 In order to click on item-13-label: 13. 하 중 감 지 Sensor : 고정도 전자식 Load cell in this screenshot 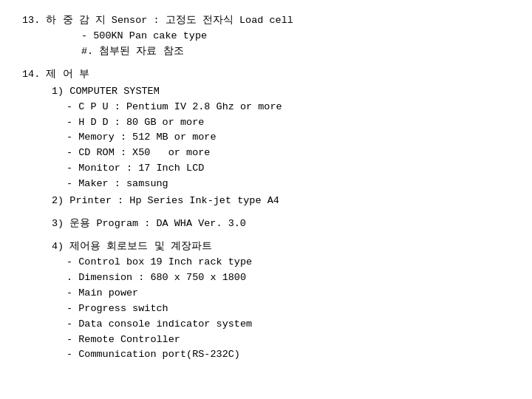, I will do `click(266, 21)`.